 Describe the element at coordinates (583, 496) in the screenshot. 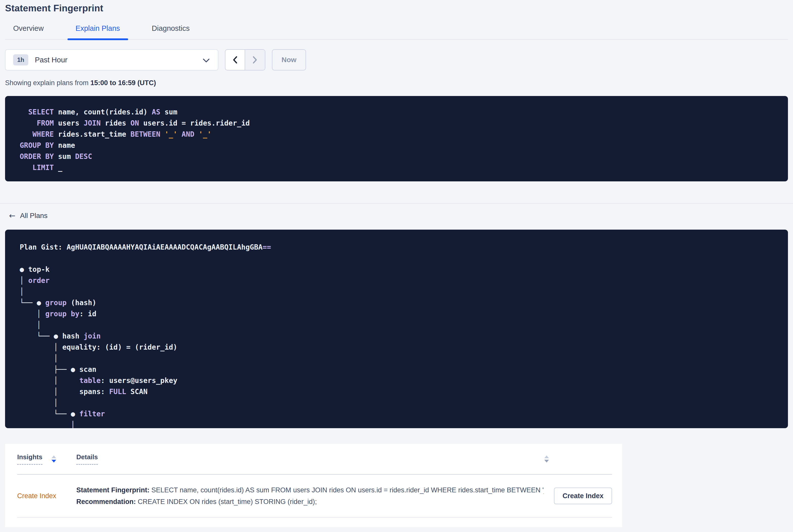

I see `create-index-button: Create Index` at that location.